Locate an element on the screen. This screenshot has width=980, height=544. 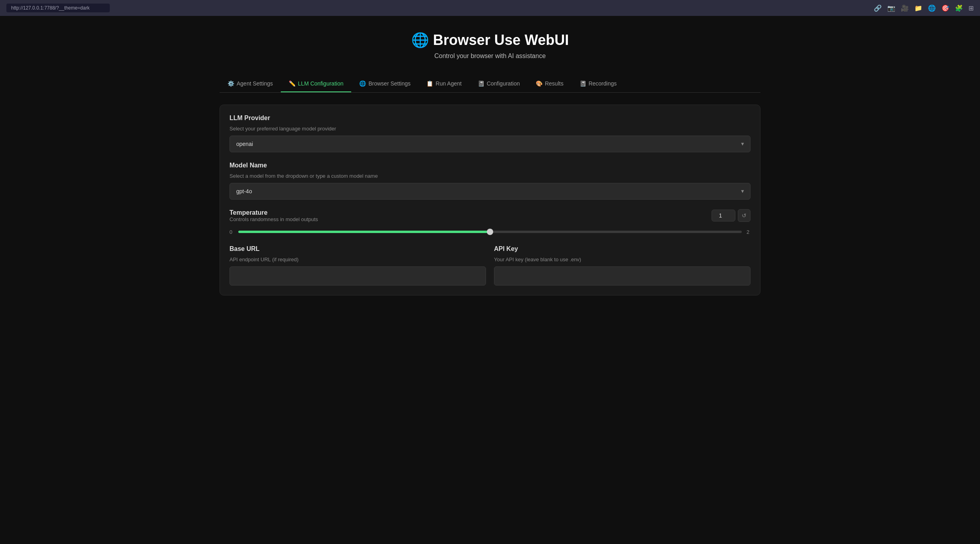
temperature-value-box: ↺ is located at coordinates (731, 216).